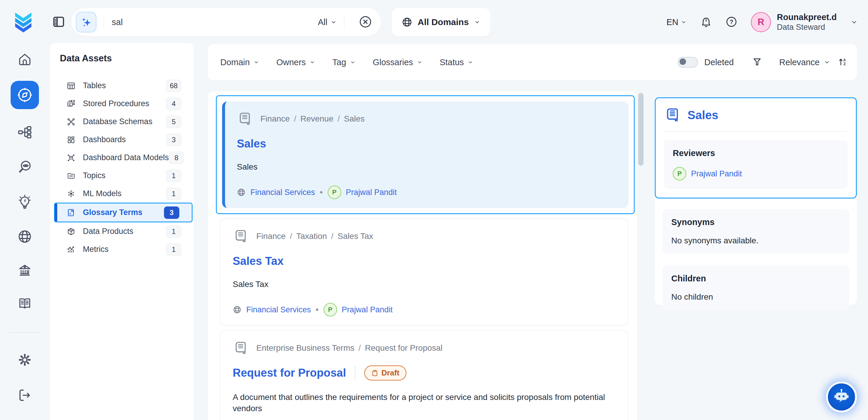  What do you see at coordinates (688, 62) in the screenshot?
I see `deleted-toggle` at bounding box center [688, 62].